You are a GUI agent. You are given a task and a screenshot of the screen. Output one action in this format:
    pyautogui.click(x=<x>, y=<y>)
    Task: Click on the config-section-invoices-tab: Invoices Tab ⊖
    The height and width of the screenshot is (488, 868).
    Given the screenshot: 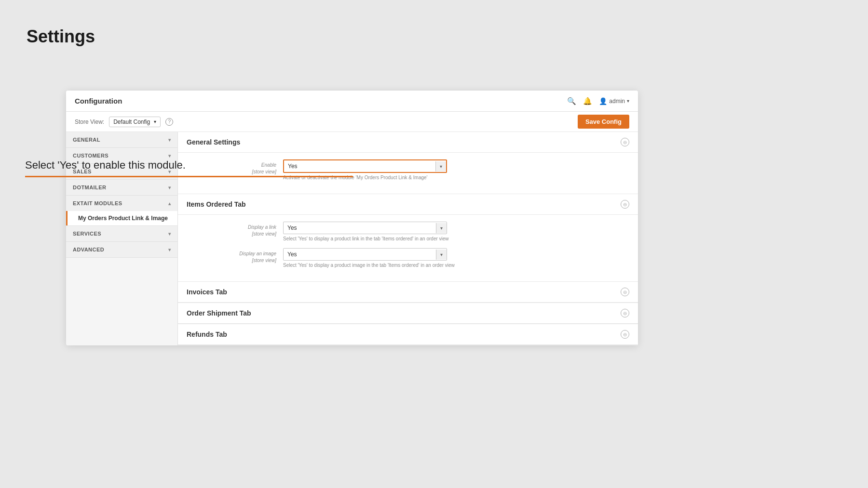 What is the action you would take?
    pyautogui.click(x=408, y=292)
    